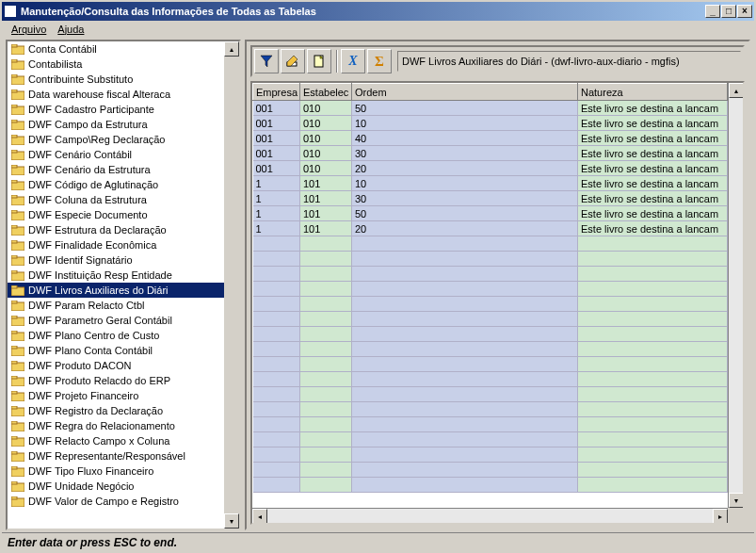 Image resolution: width=756 pixels, height=553 pixels. I want to click on tree-item: DWF Param Relacto Ctbl, so click(116, 305).